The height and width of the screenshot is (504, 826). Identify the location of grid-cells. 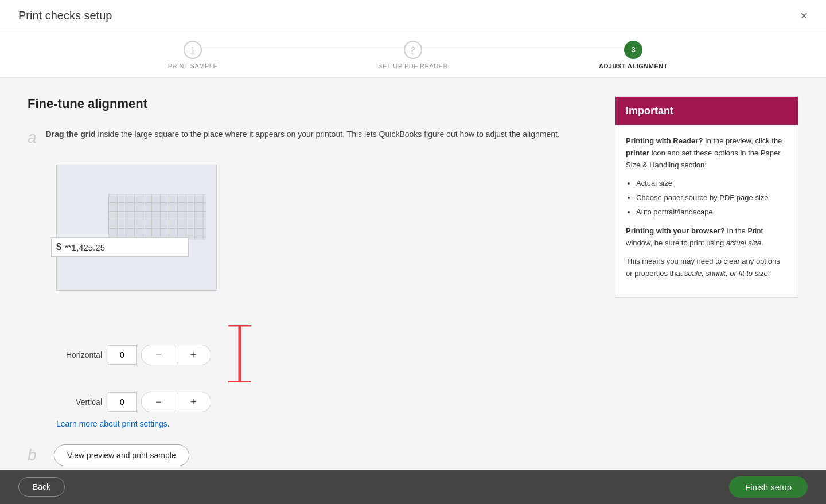
(157, 217).